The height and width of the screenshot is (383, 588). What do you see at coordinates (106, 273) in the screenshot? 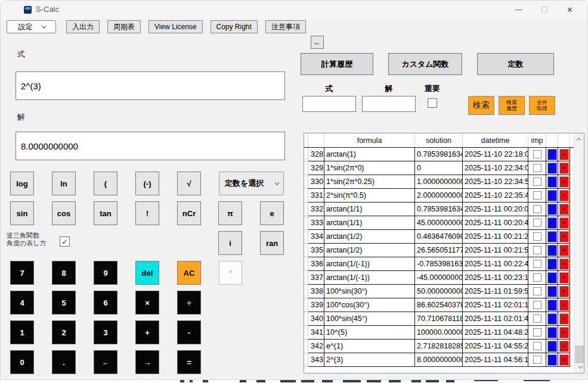
I see `numpad-key: 9` at bounding box center [106, 273].